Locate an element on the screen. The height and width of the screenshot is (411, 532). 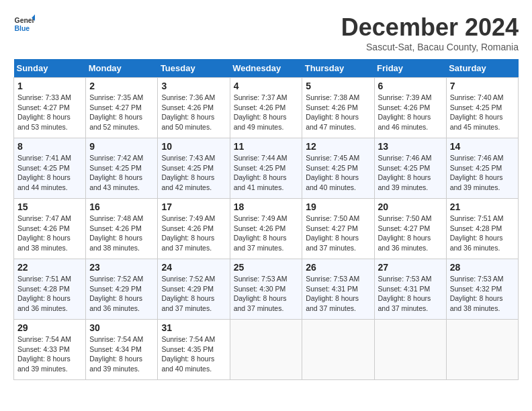
day-cell: 28 Sunrise: 7:53 AMSunset: 4:32 PMDaylig… is located at coordinates (482, 289).